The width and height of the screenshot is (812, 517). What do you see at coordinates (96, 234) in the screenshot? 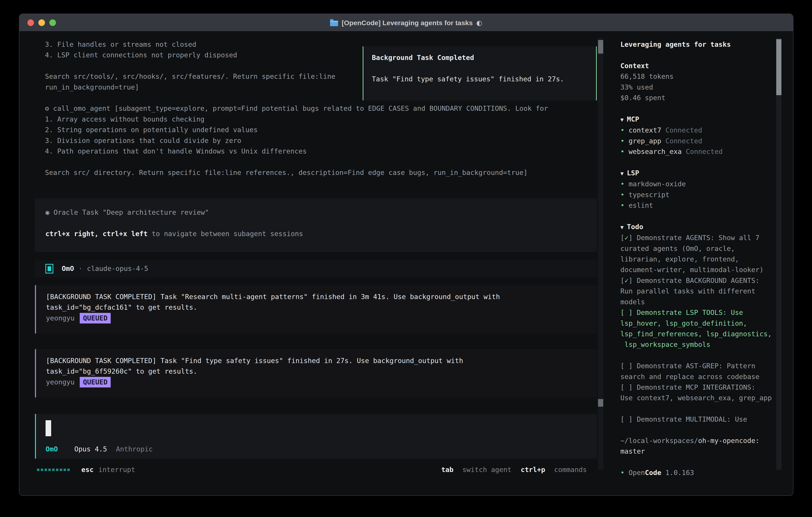
I see `subagent-nav-keys: ctrl+x right, ctrl+x left` at bounding box center [96, 234].